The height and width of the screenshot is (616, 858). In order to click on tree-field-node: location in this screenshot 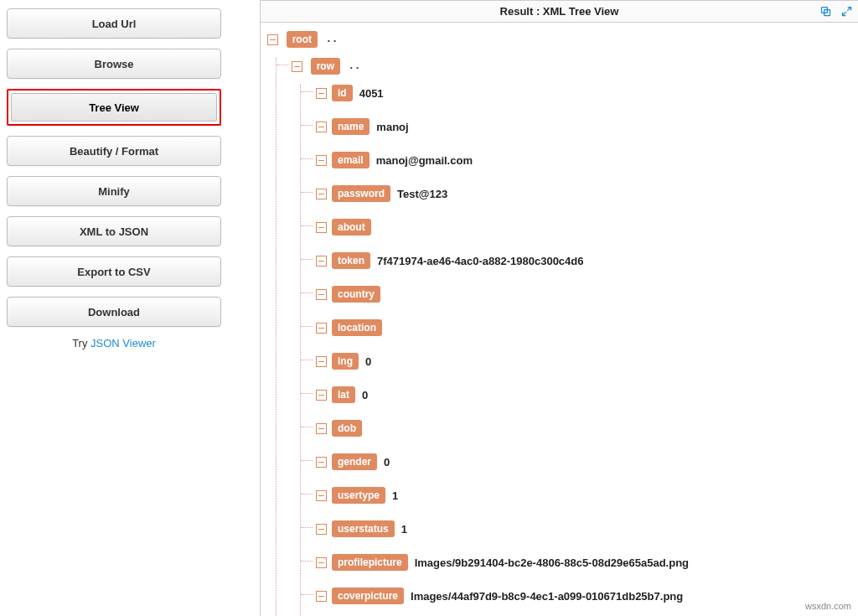, I will do `click(587, 328)`.